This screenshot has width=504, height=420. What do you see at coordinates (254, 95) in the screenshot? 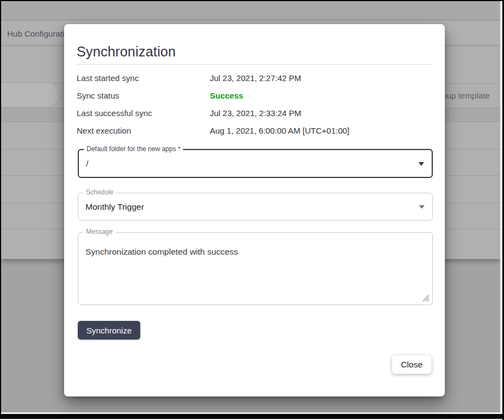
I see `info-row-sync-status: Sync status Success` at bounding box center [254, 95].